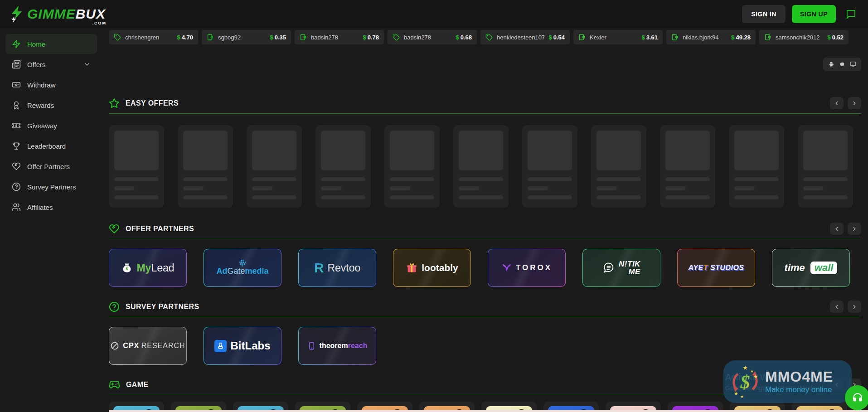  Describe the element at coordinates (609, 268) in the screenshot. I see `speech-bubble-icon` at that location.